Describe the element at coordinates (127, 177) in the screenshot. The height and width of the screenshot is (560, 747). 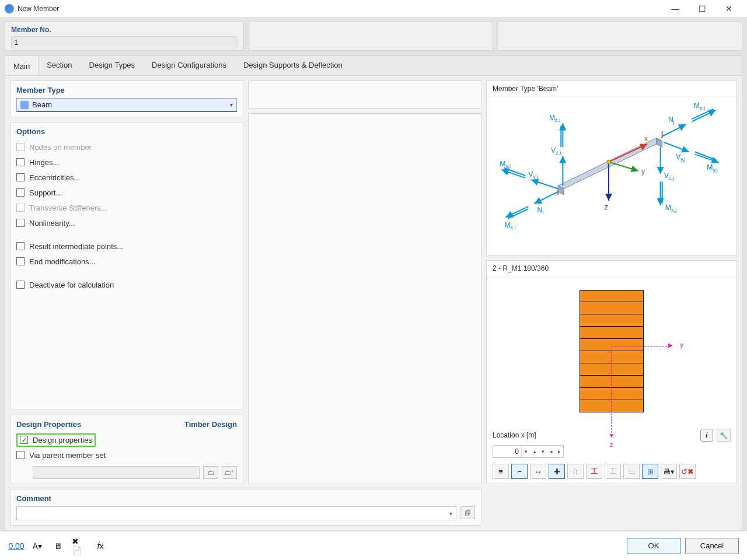
I see `opt-eccentricities: Eccentricities...` at that location.